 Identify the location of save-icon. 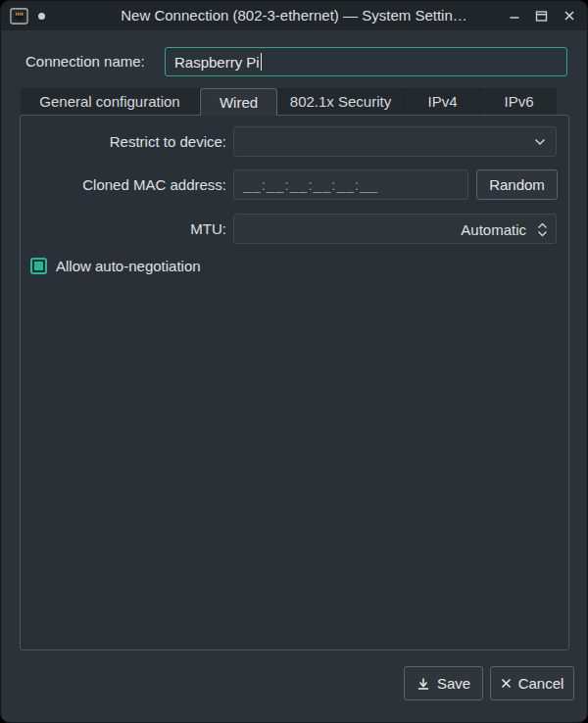
(423, 684).